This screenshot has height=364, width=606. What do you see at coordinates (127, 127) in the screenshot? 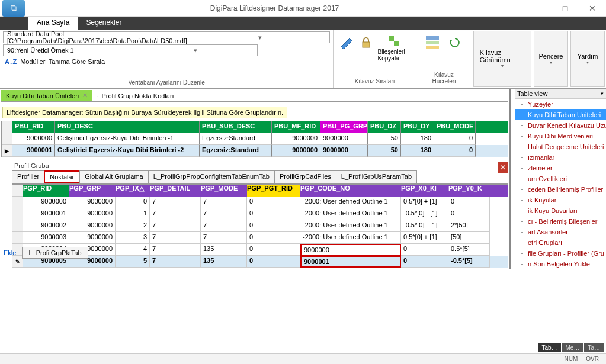
I see `col-pbu-desc: PBU_DESC` at bounding box center [127, 127].